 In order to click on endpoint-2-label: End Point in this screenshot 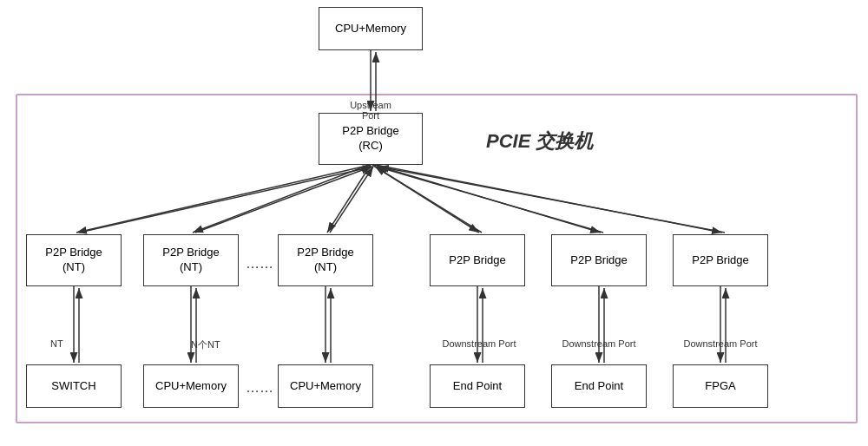, I will do `click(599, 387)`.